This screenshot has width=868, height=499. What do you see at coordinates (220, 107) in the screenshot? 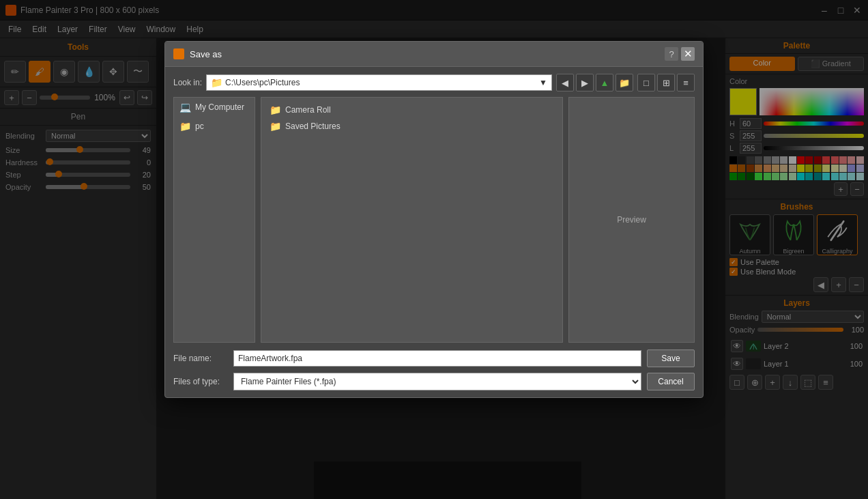
I see `my-computer-label: My Computer` at bounding box center [220, 107].